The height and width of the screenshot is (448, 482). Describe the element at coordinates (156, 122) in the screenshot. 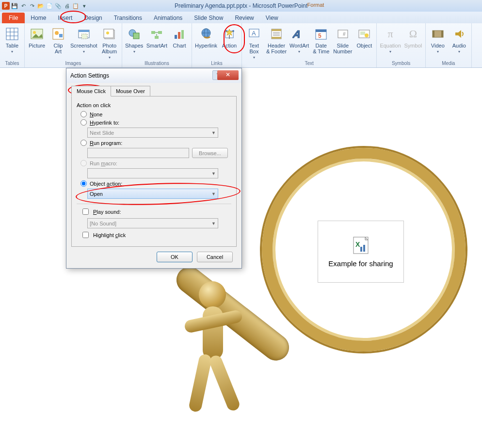

I see `radio-hyperlink: Hyperlink to:` at that location.